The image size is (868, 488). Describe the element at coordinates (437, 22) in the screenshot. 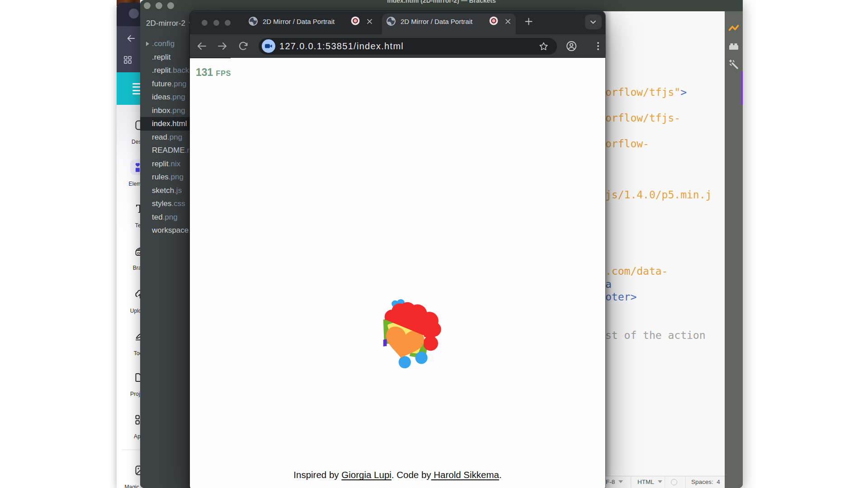

I see `tab-title: 2D Mirror / Data Portrait` at that location.